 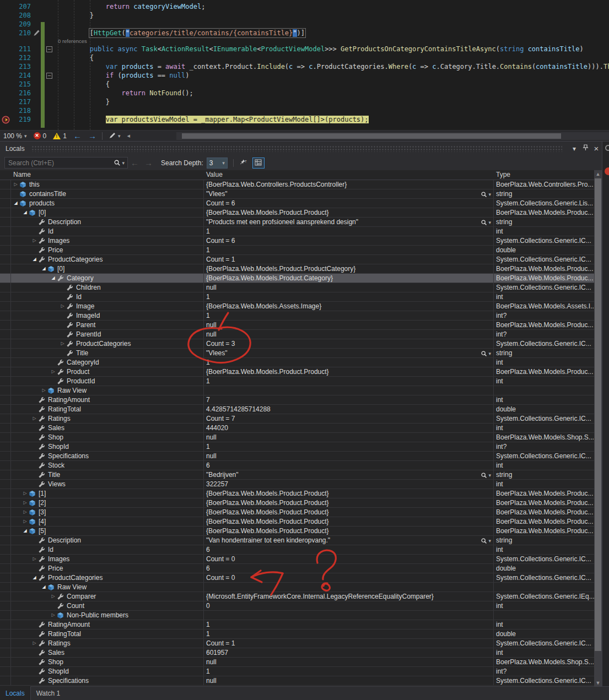 What do you see at coordinates (297, 381) in the screenshot?
I see `locals-row: ProductId1int` at bounding box center [297, 381].